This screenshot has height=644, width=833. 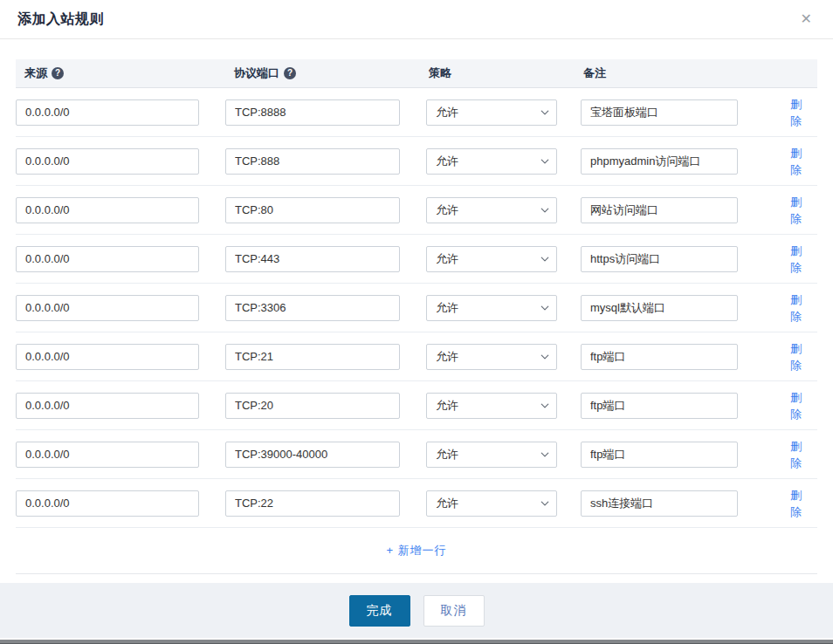 I want to click on dialog-header: 添加入站规则 ✕, so click(x=416, y=19).